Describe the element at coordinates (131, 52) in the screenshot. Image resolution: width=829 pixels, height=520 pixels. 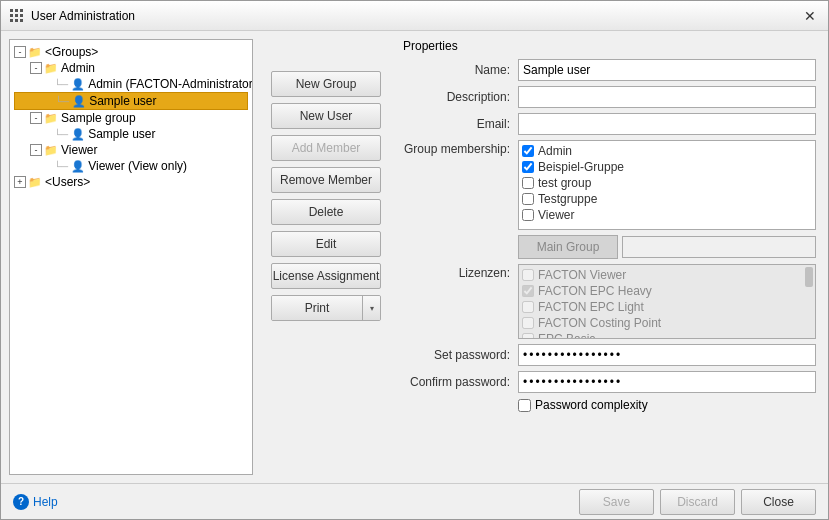
I see `tree-item-groups-root: - 📁 <Groups>` at that location.